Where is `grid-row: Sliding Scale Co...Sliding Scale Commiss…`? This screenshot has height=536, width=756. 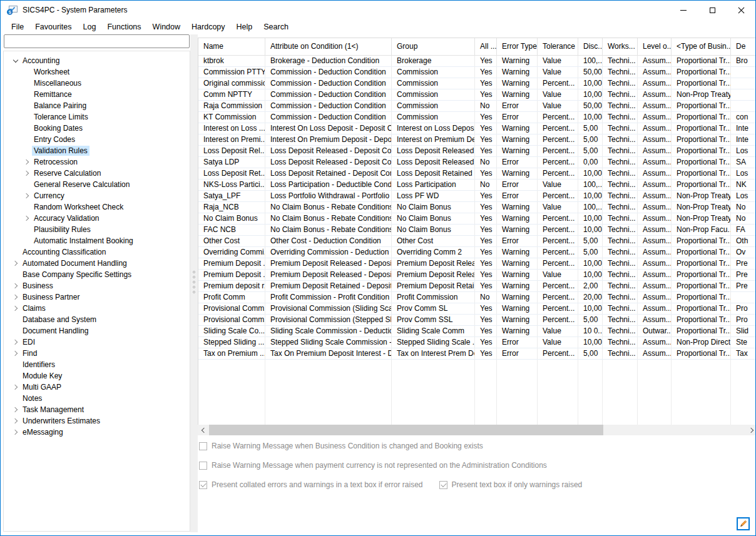 grid-row: Sliding Scale Co...Sliding Scale Commiss… is located at coordinates (477, 331).